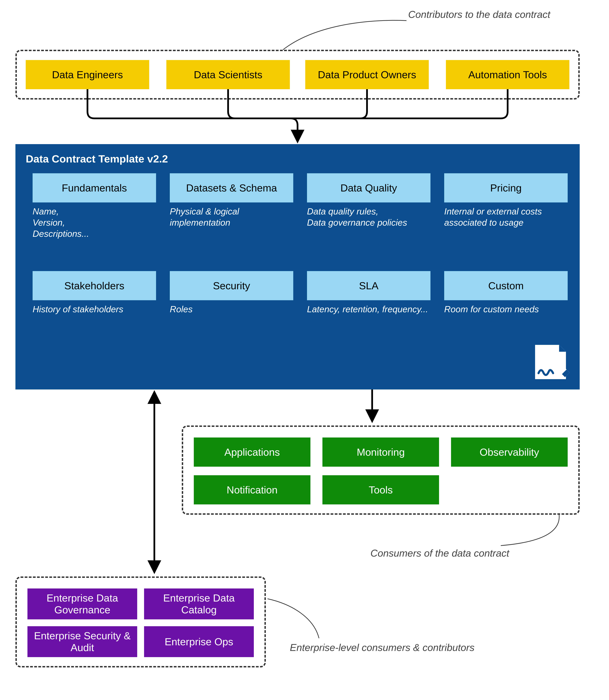 The width and height of the screenshot is (609, 700). I want to click on template-enterprise-arrow, so click(154, 482).